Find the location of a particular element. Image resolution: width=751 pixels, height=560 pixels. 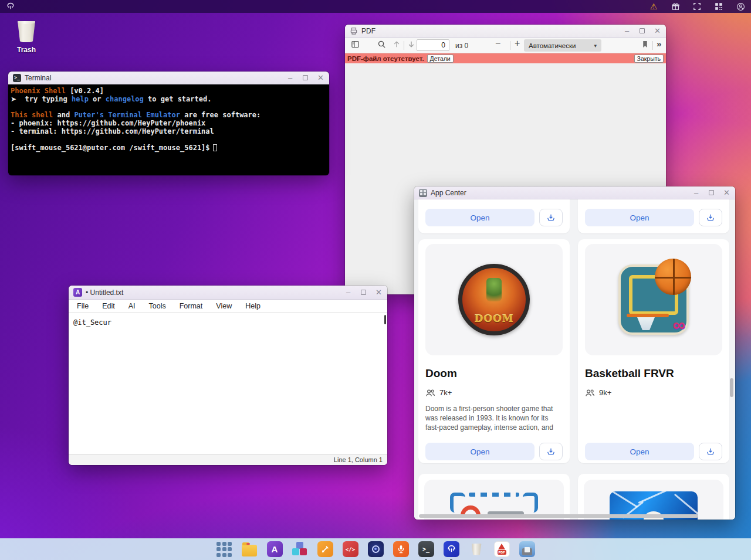

unsaved-indicator: • is located at coordinates (87, 293).